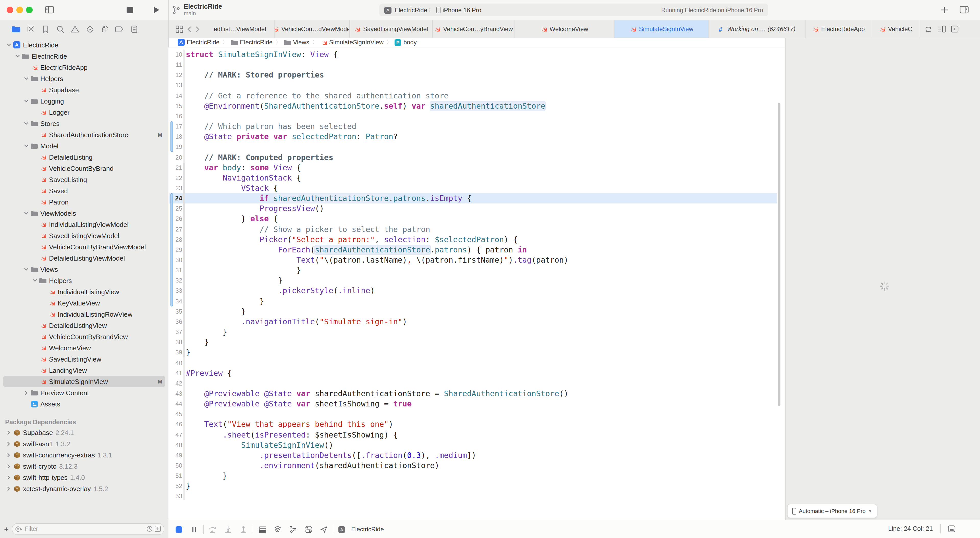 This screenshot has width=980, height=538. What do you see at coordinates (84, 303) in the screenshot?
I see `sidebar-item-keyvalueview: KeyValueView` at bounding box center [84, 303].